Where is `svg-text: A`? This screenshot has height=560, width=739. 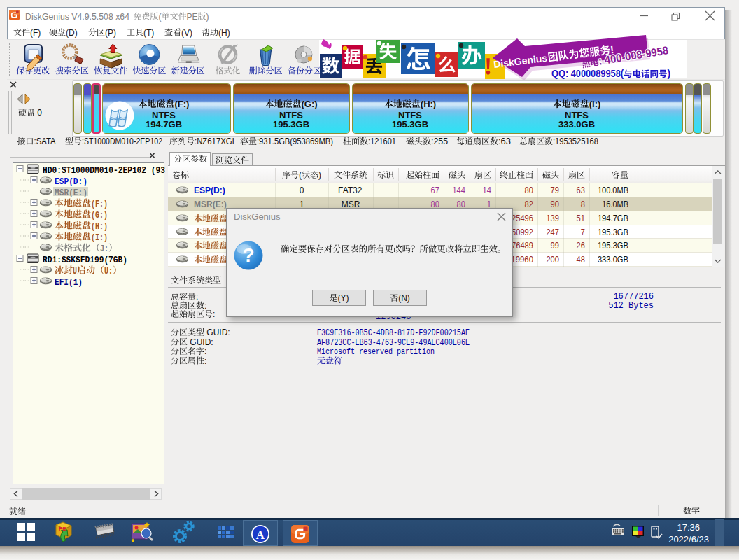 svg-text: A is located at coordinates (260, 535).